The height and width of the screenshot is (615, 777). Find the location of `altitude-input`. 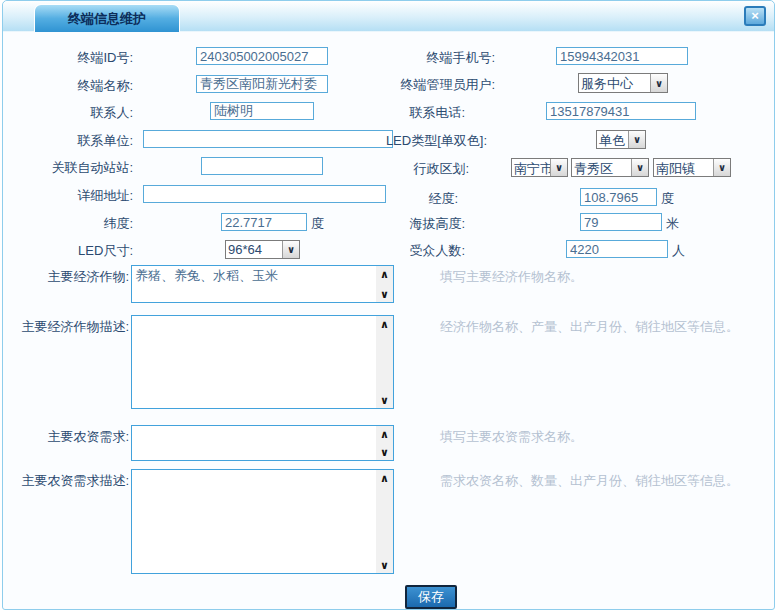

altitude-input is located at coordinates (621, 222).